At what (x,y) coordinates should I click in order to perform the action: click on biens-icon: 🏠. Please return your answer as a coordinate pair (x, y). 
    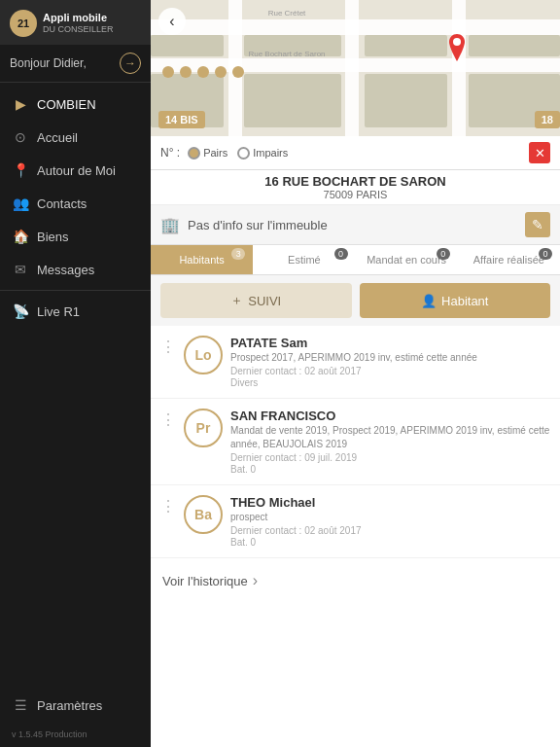
    Looking at the image, I should click on (20, 236).